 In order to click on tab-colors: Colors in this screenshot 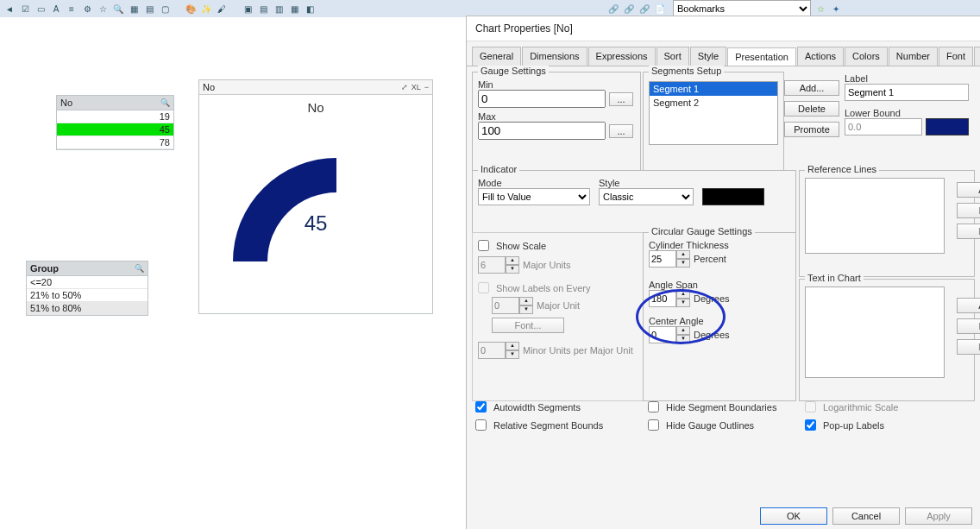, I will do `click(866, 56)`.